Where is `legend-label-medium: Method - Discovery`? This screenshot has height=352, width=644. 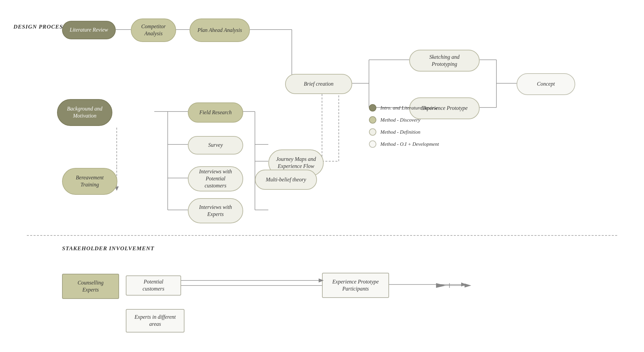
legend-label-medium: Method - Discovery is located at coordinates (400, 120).